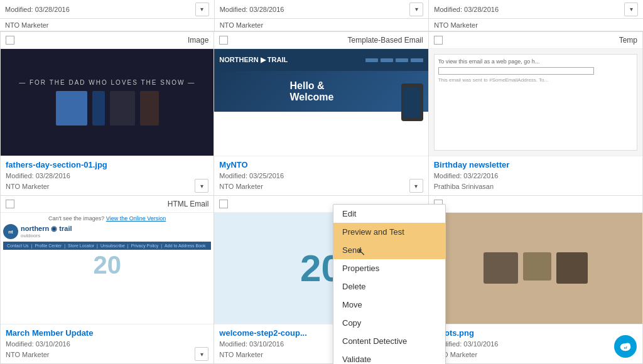 Image resolution: width=643 pixels, height=364 pixels. Describe the element at coordinates (536, 268) in the screenshot. I see `boots-items` at that location.